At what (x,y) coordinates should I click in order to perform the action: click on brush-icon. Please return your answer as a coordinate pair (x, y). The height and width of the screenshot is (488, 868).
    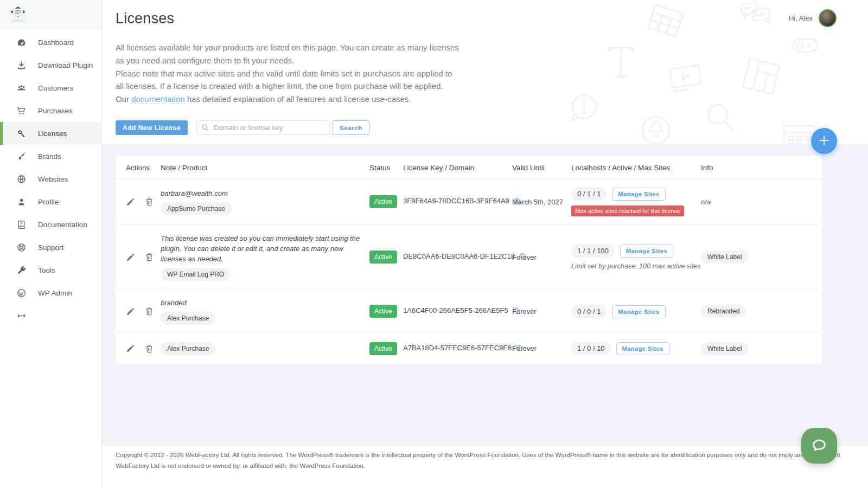
    Looking at the image, I should click on (21, 156).